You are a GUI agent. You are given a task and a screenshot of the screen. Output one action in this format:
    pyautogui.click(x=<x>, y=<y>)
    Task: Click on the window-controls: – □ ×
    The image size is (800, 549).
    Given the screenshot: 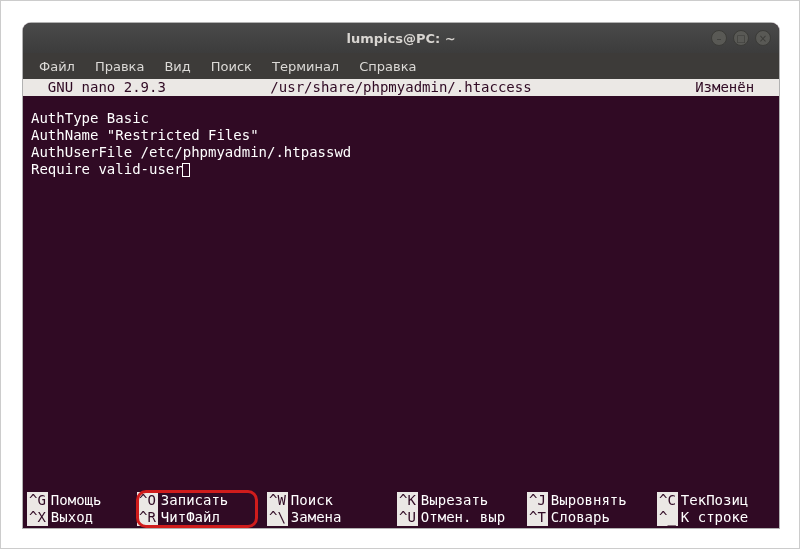 What is the action you would take?
    pyautogui.click(x=741, y=38)
    